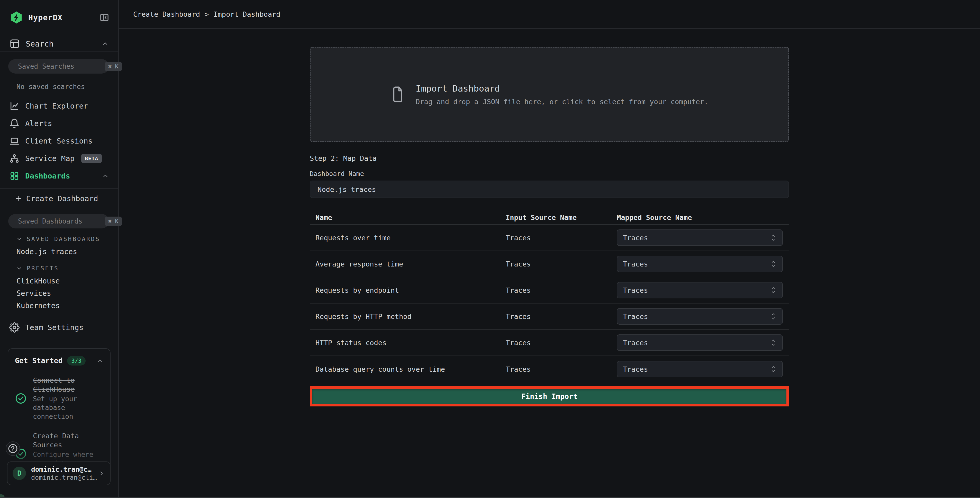 This screenshot has height=498, width=980. Describe the element at coordinates (59, 199) in the screenshot. I see `create-dashboard-button: Create Dashboard` at that location.